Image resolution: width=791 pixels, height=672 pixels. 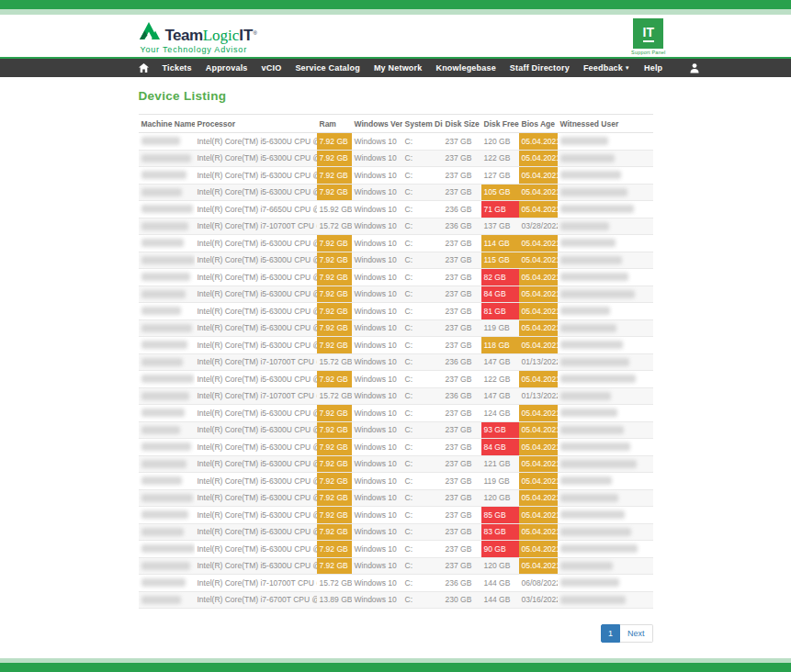 I want to click on processor-cell: Intel(R) Core(TM) i7-6700T CPU @ 2.80GHz, so click(x=255, y=600).